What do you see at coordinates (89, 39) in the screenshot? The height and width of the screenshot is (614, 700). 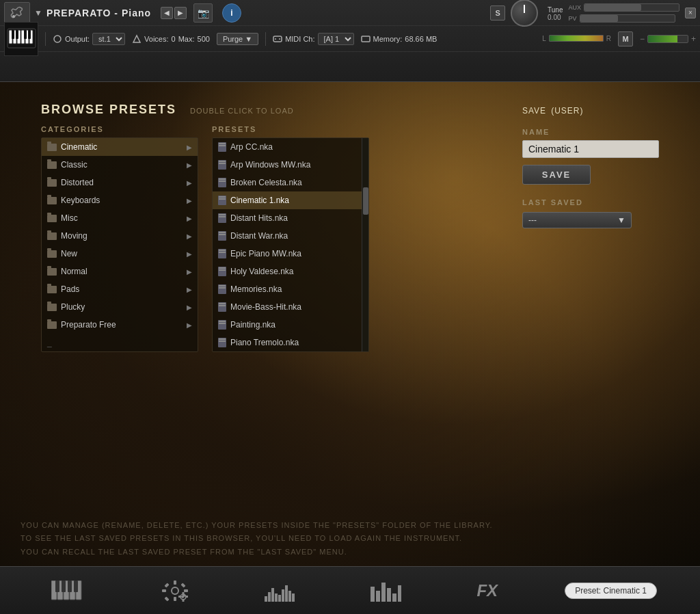 I see `output-section: Output: st.1` at bounding box center [89, 39].